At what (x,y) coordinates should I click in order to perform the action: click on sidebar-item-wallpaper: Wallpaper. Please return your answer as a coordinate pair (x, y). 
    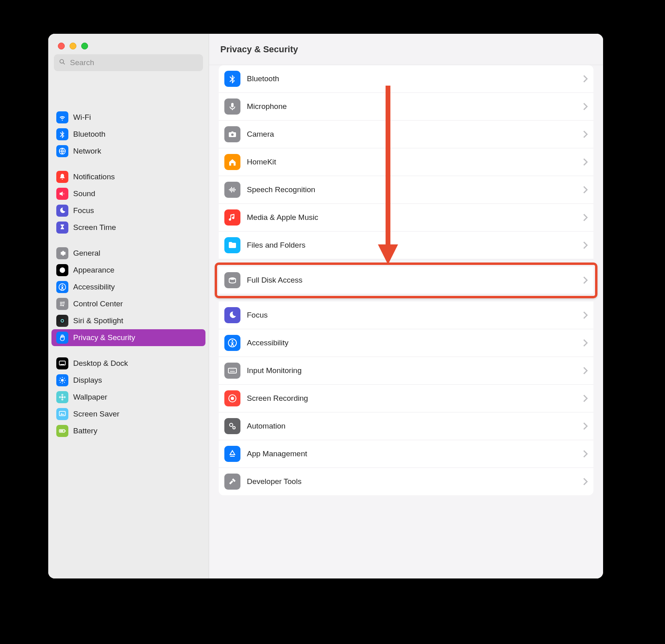
    Looking at the image, I should click on (129, 397).